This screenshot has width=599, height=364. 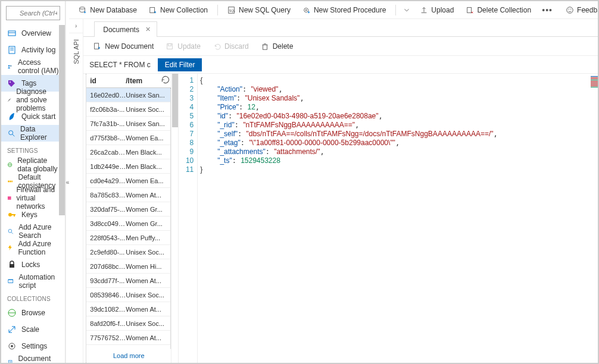 What do you see at coordinates (175, 218) in the screenshot?
I see `doclist-scrollbar` at bounding box center [175, 218].